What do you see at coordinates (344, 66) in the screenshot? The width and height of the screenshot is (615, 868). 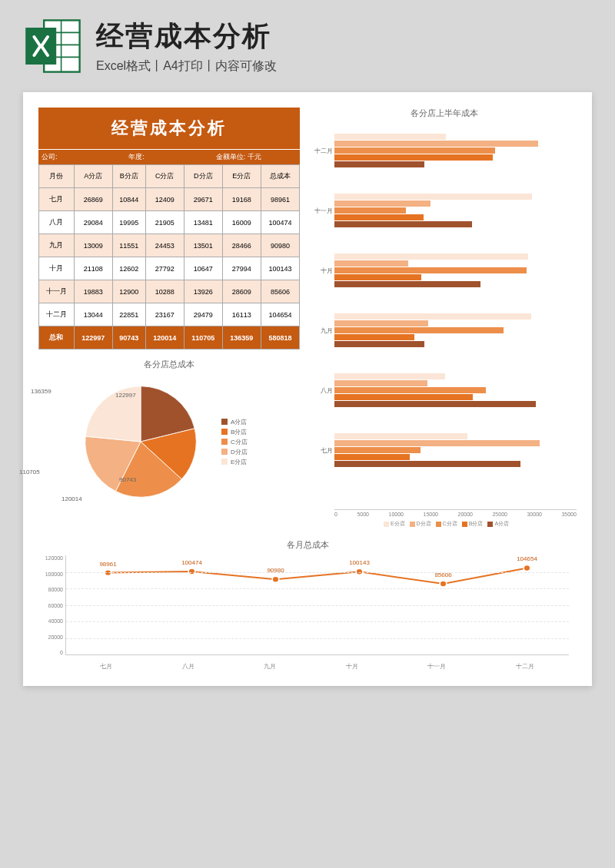 I see `header-subtitle: Excel格式丨A4打印丨内容可修改` at bounding box center [344, 66].